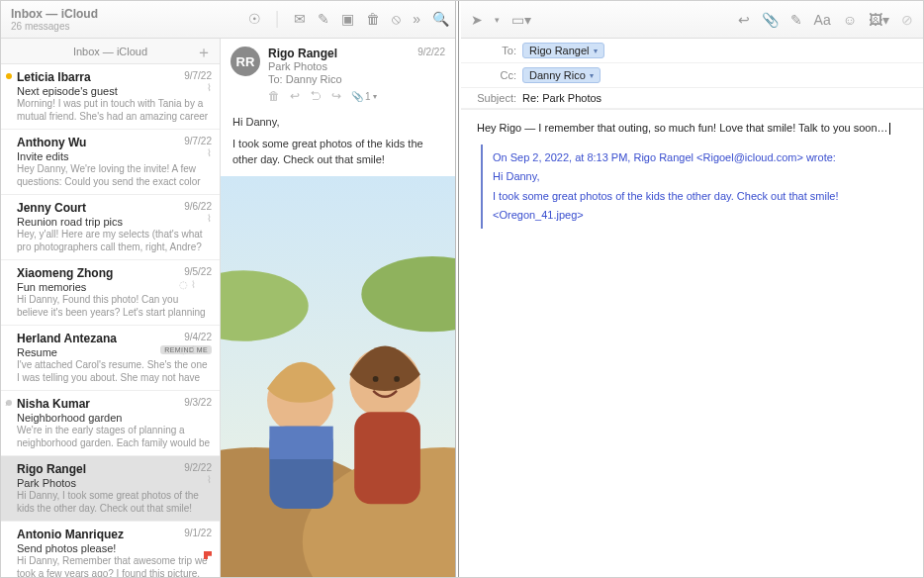 The width and height of the screenshot is (924, 578). Describe the element at coordinates (338, 152) in the screenshot. I see `preview-body-text: I took some great photos of the kids the…` at that location.